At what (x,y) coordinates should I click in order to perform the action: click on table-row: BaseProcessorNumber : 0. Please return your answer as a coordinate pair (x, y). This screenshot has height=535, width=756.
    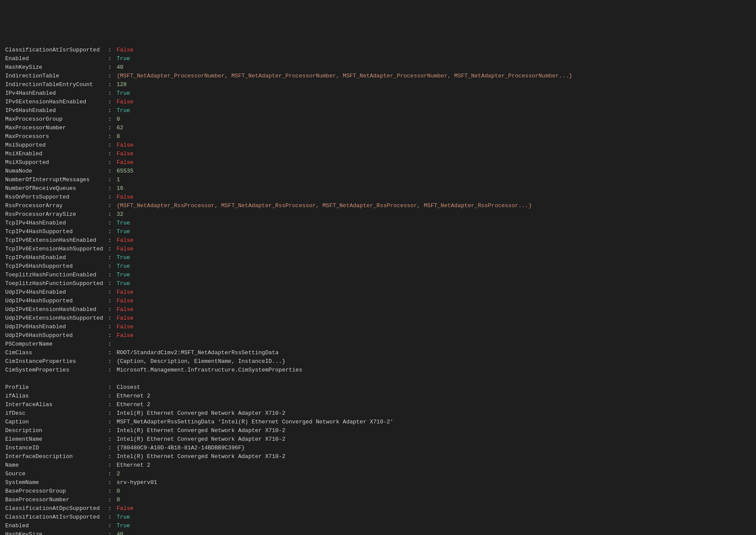
    Looking at the image, I should click on (378, 500).